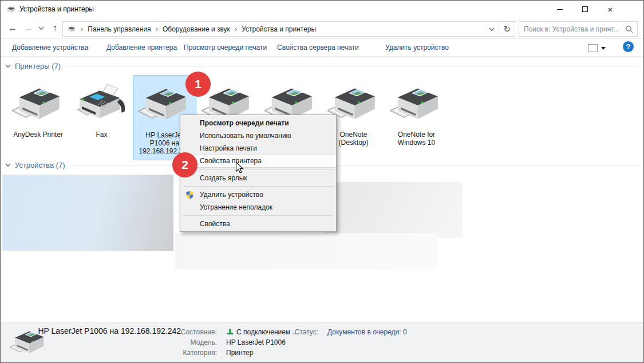 This screenshot has width=644, height=363. I want to click on menu-item-remove-device: Удалить устройство, so click(258, 195).